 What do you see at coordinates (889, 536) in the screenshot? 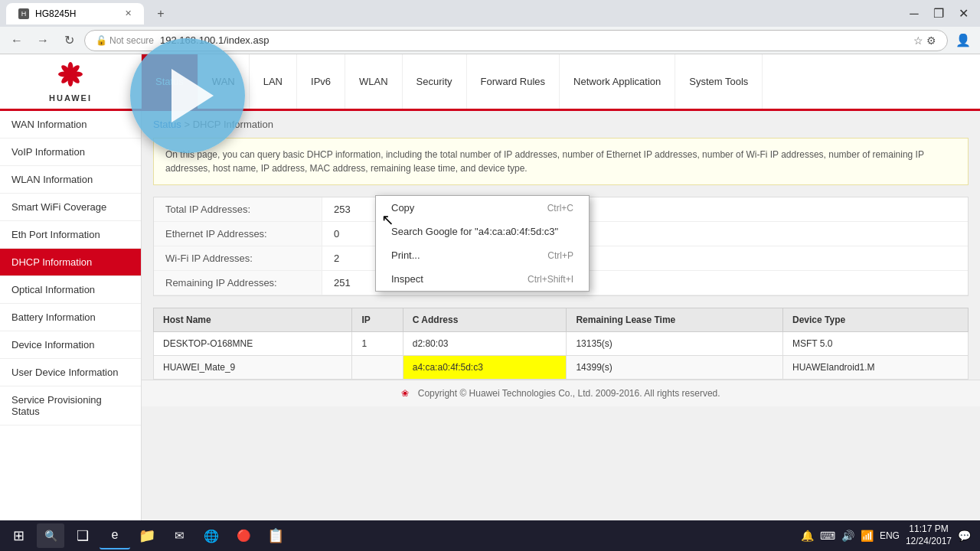
I see `taskbar-right: 🔔 ⌨ 🔊 📶 ENG 11:17 PM 12/24/2017 💬` at bounding box center [889, 536].